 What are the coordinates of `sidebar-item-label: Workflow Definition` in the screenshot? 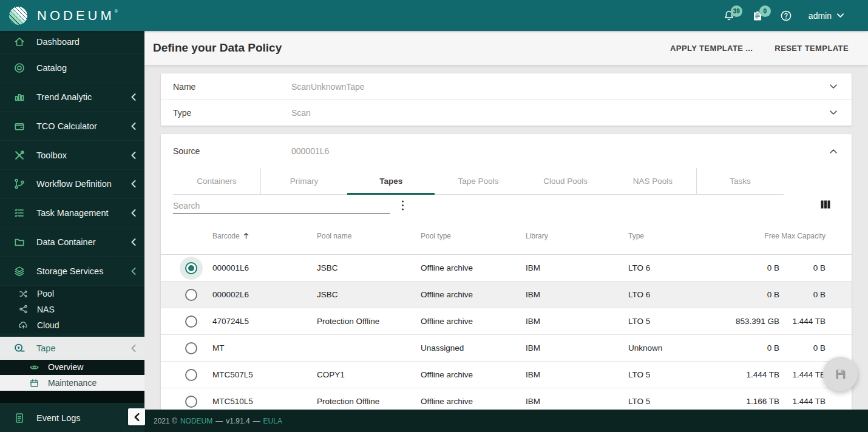 It's located at (84, 184).